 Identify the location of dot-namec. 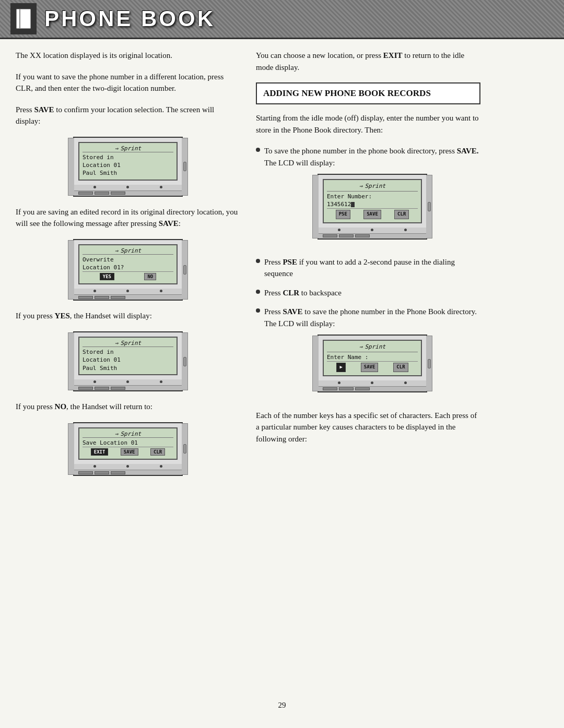
(405, 383).